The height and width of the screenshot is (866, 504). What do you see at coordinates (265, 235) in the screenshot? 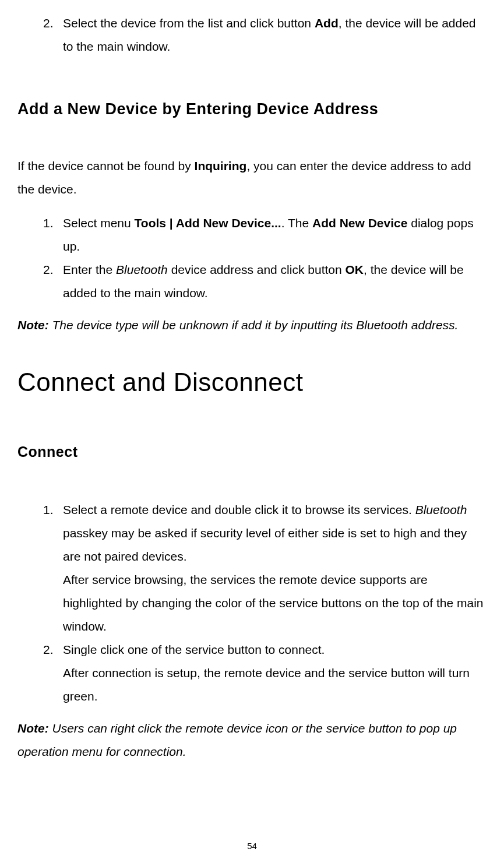
I see `list-item: 1. Select menu Tools | Add New Device...…` at bounding box center [265, 235].